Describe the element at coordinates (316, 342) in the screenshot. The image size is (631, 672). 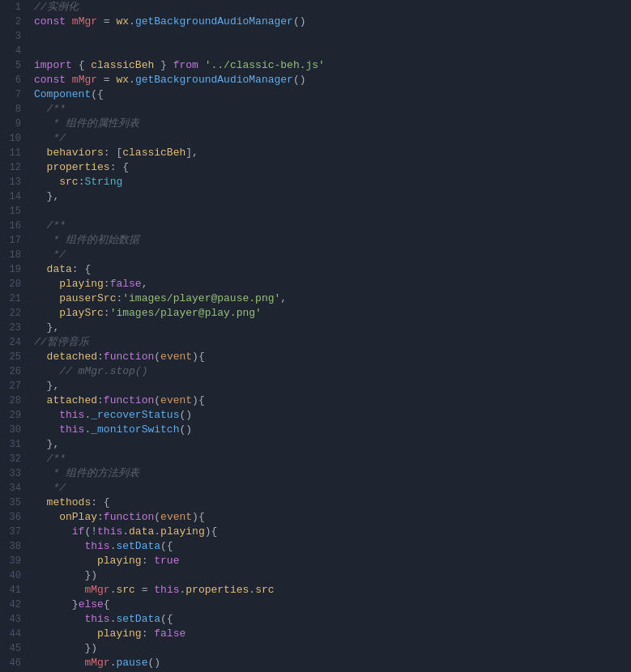
I see `code-line: 24 //暂停音乐` at that location.